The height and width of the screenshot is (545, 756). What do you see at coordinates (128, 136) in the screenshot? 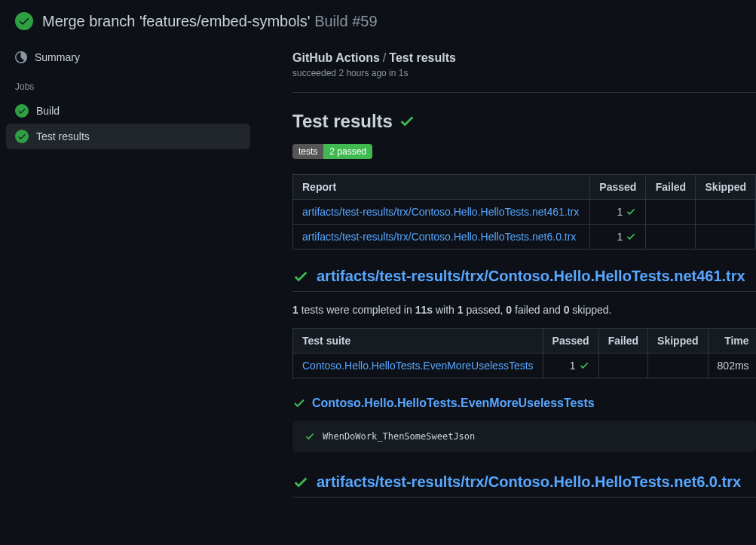
I see `sidebar-item-test-results: Test results` at bounding box center [128, 136].